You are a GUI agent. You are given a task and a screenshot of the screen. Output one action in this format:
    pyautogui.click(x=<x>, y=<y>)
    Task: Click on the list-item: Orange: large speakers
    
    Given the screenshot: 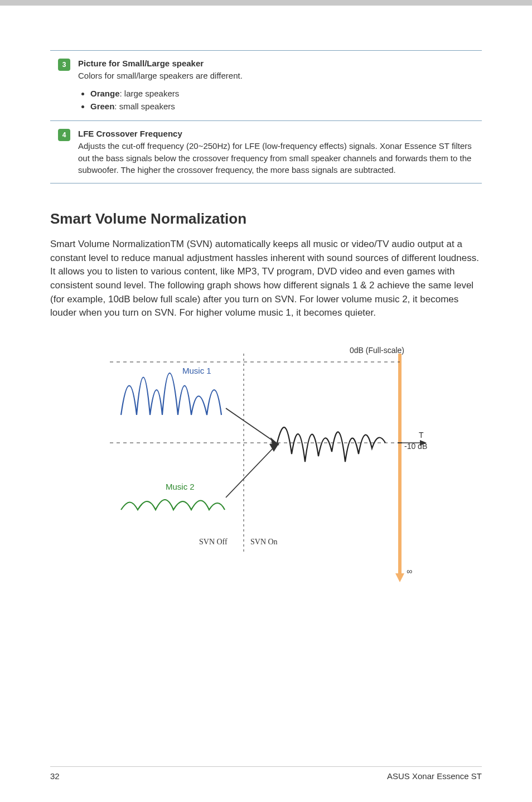 What is the action you would take?
    pyautogui.click(x=286, y=94)
    